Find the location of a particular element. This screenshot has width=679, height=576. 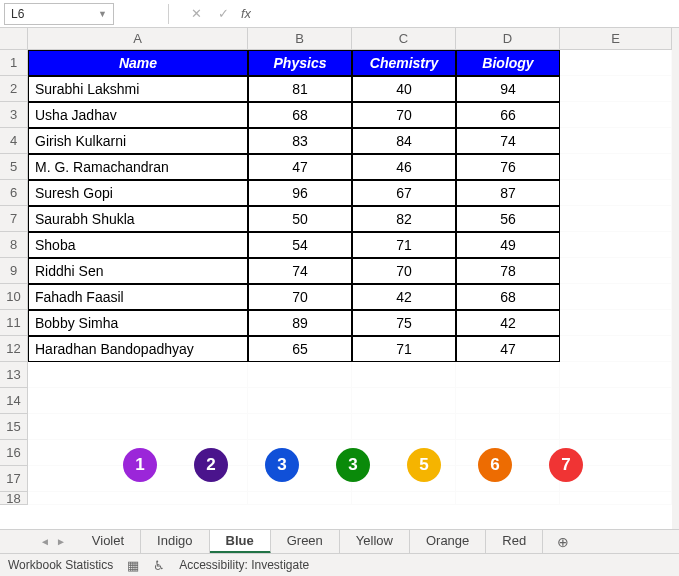

cell: 68 is located at coordinates (508, 297).